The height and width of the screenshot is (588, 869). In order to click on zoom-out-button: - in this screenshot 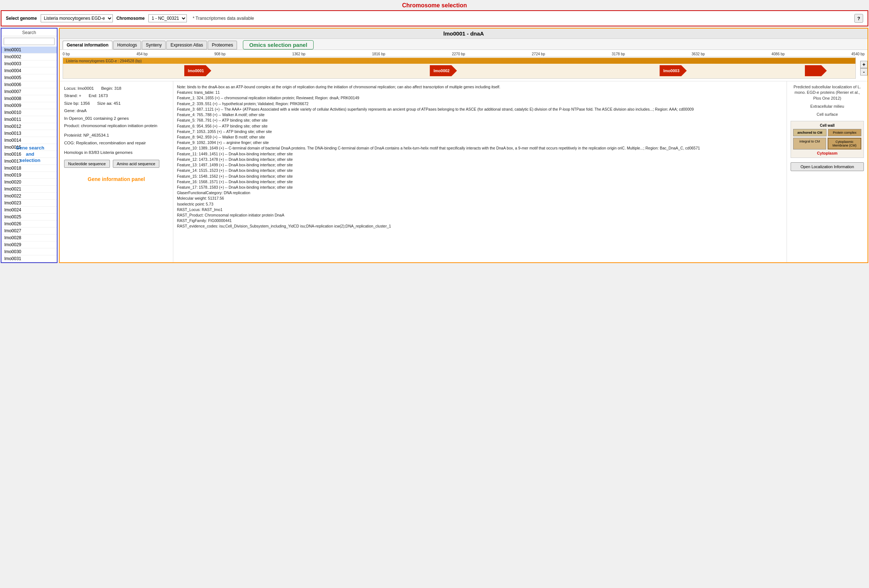, I will do `click(864, 72)`.